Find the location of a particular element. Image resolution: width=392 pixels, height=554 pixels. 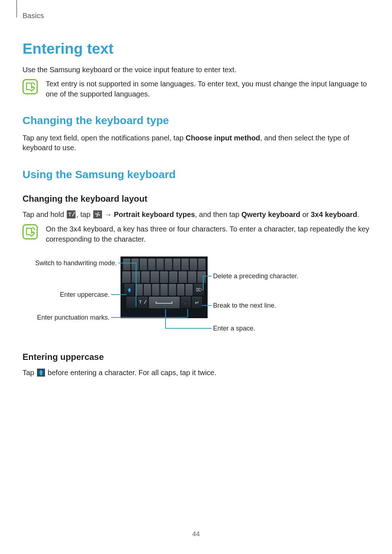

punctuation-key: . is located at coordinates (186, 303).